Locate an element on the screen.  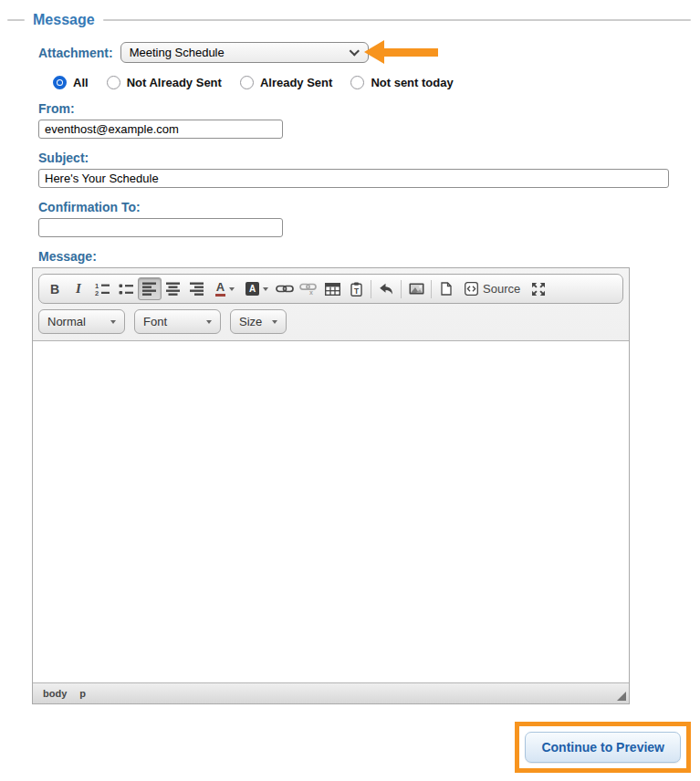
radio-label-not-already-sent: Not Already Sent is located at coordinates (174, 82).